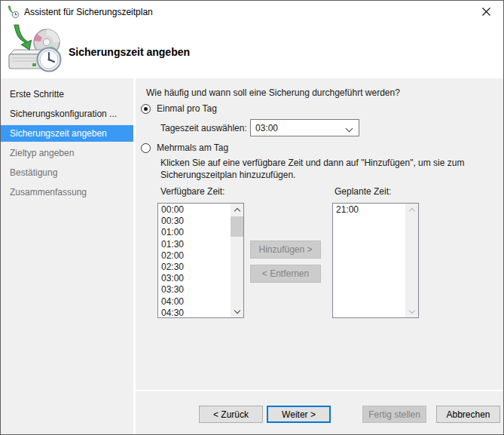 This screenshot has height=435, width=504. I want to click on scheduled-times-label: Geplante Zeit:, so click(363, 191).